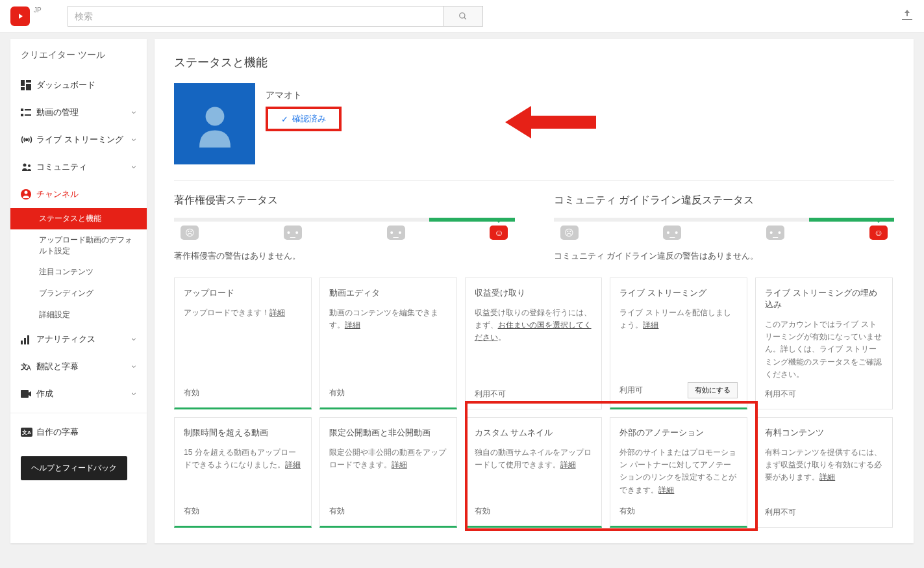 This screenshot has height=568, width=924. What do you see at coordinates (20, 16) in the screenshot?
I see `youtube-logo` at bounding box center [20, 16].